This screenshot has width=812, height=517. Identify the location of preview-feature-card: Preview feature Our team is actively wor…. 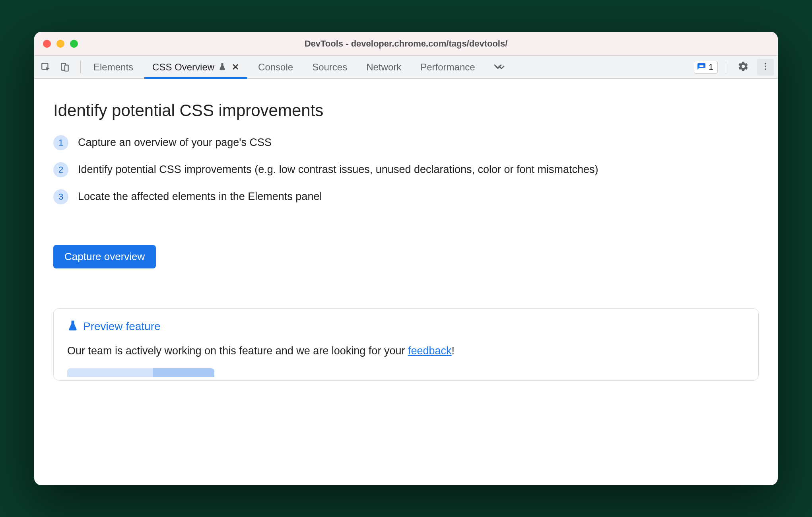
(406, 344).